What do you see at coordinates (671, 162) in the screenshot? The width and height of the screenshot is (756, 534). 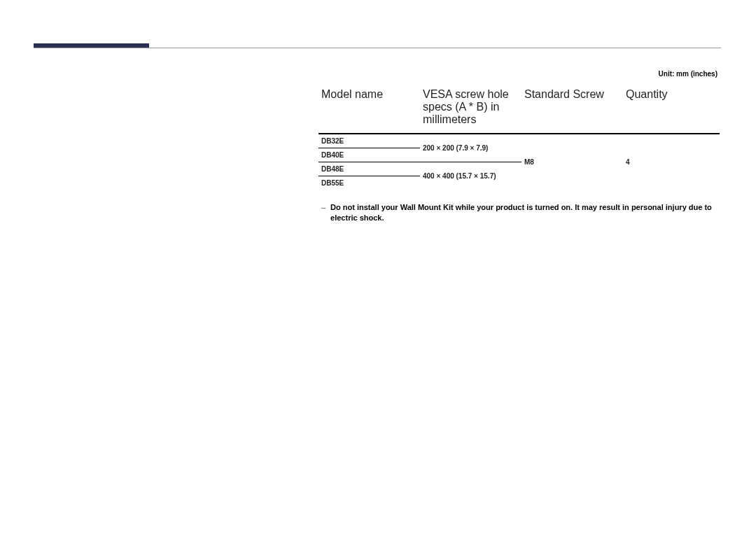 I see `cell-qty: 4` at bounding box center [671, 162].